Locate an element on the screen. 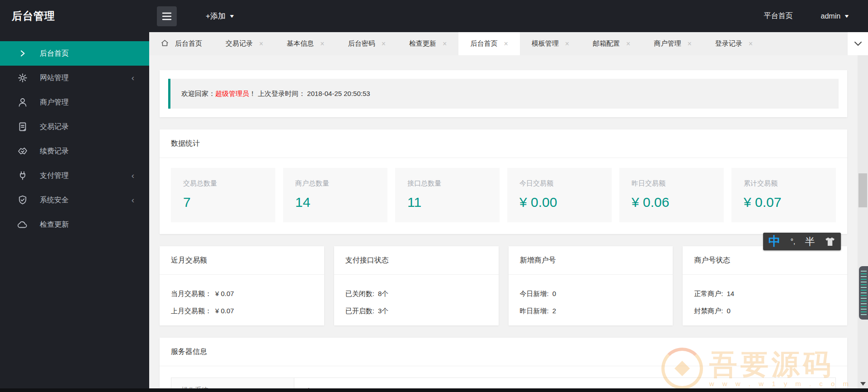 The width and height of the screenshot is (868, 392). chevron-down-icon is located at coordinates (858, 43).